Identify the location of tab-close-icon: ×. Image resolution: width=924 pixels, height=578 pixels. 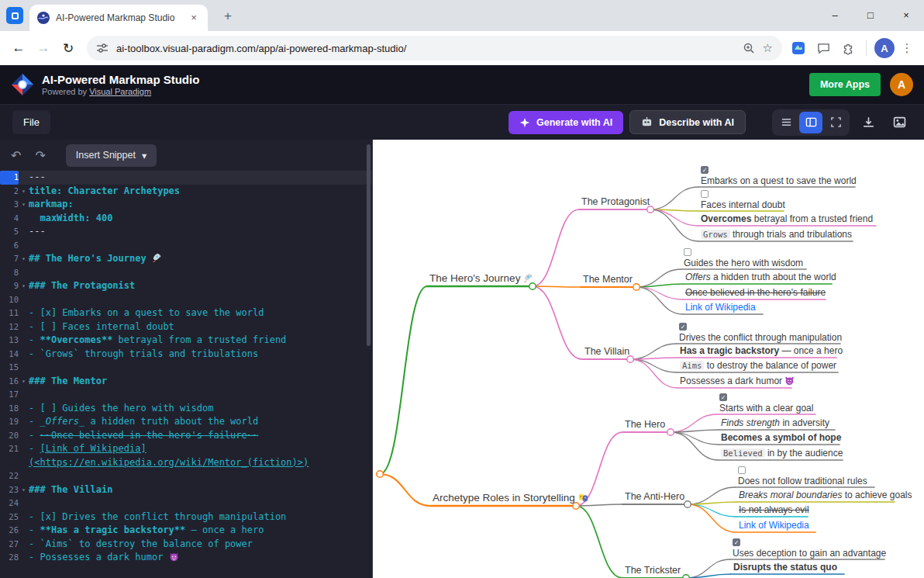
(194, 18).